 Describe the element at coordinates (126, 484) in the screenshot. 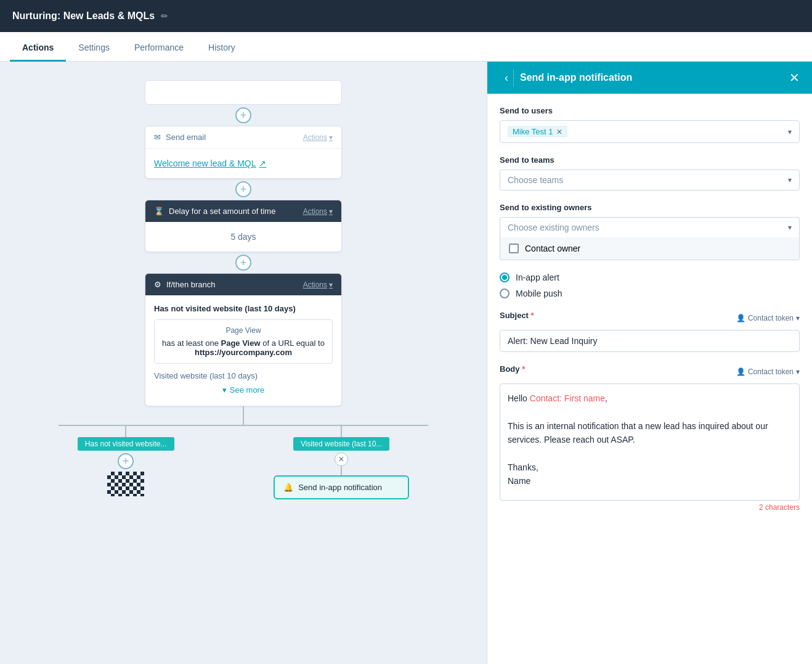

I see `checkered-pattern` at that location.